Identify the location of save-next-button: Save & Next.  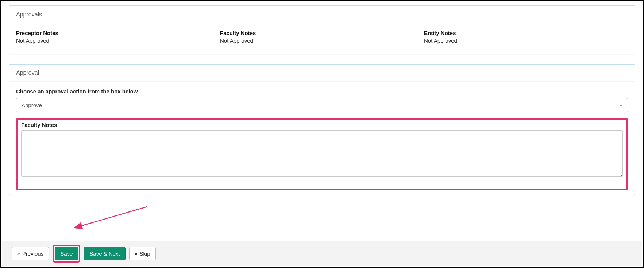
(104, 254).